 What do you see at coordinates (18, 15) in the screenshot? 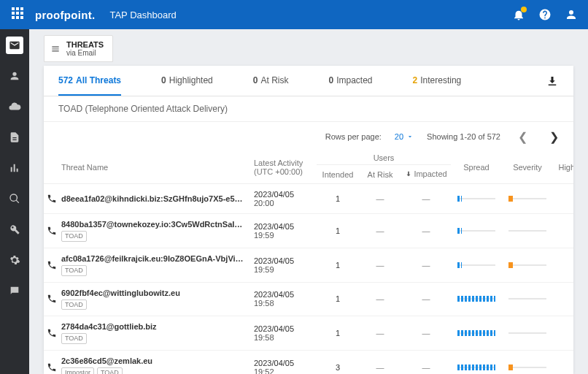
I see `apps-grid-icon` at bounding box center [18, 15].